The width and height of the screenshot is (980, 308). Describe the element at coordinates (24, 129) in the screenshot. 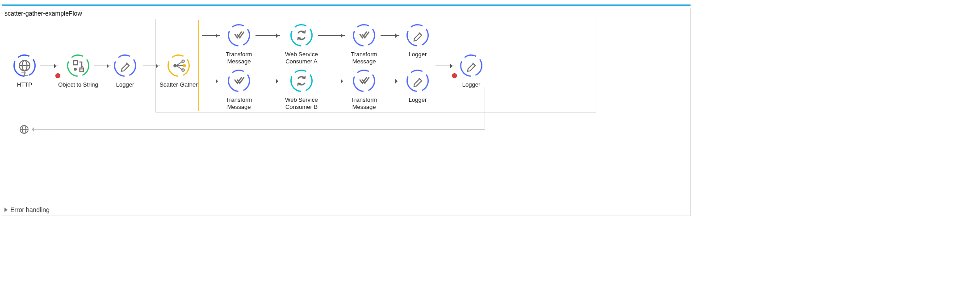

I see `response-globe-icon` at that location.